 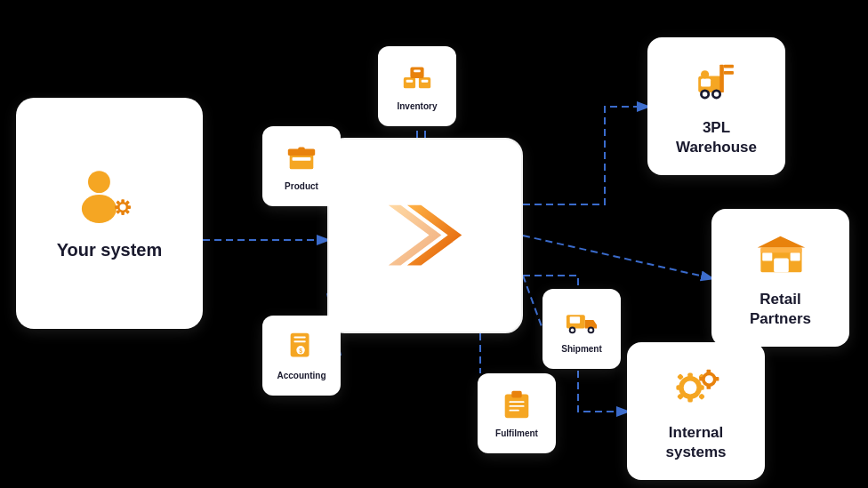 I want to click on hub-arrow-icon, so click(x=425, y=236).